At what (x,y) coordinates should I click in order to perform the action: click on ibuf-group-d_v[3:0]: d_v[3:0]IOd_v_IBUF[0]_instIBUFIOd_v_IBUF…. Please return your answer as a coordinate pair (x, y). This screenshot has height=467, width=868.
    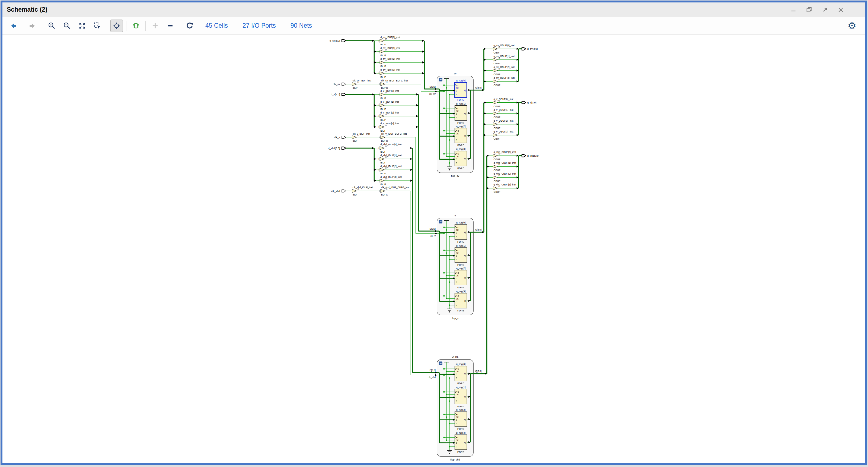
    Looking at the image, I should click on (384, 161).